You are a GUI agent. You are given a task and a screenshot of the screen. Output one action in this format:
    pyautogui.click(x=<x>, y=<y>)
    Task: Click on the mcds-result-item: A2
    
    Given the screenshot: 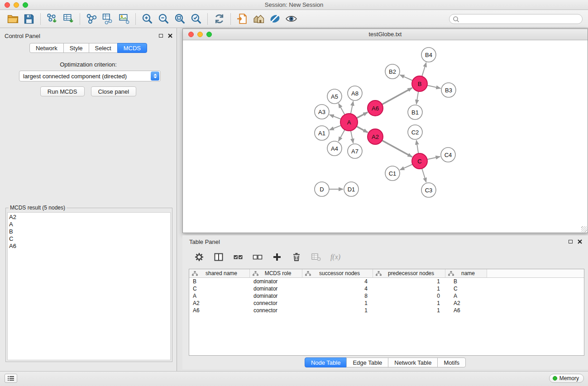 What is the action you would take?
    pyautogui.click(x=90, y=217)
    